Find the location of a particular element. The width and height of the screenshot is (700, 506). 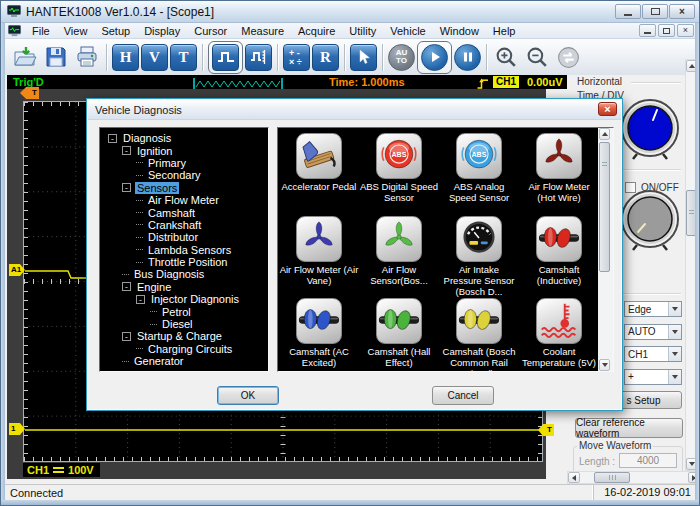

sensor-item-air-flow-sensor-bos: Air Flow Sensor(Bos... is located at coordinates (399, 258).